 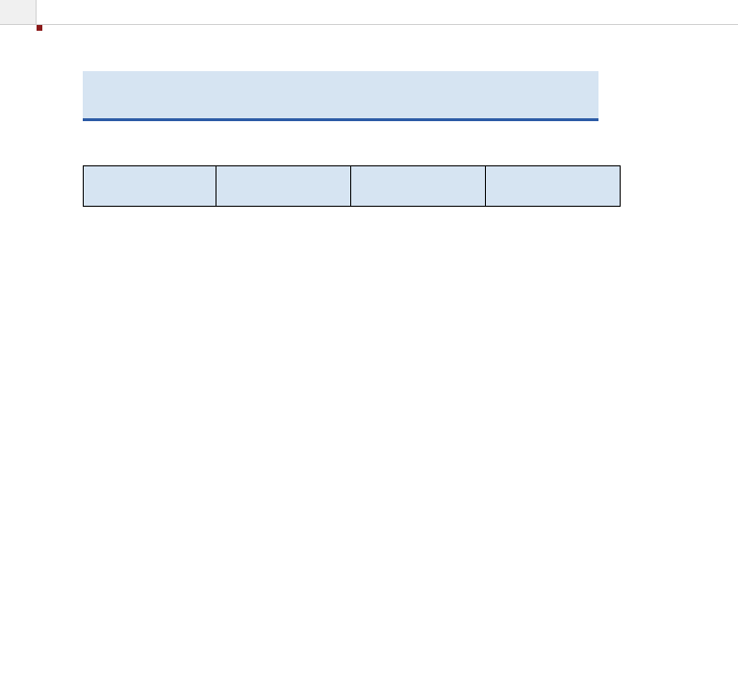 What do you see at coordinates (352, 187) in the screenshot?
I see `data-table` at bounding box center [352, 187].